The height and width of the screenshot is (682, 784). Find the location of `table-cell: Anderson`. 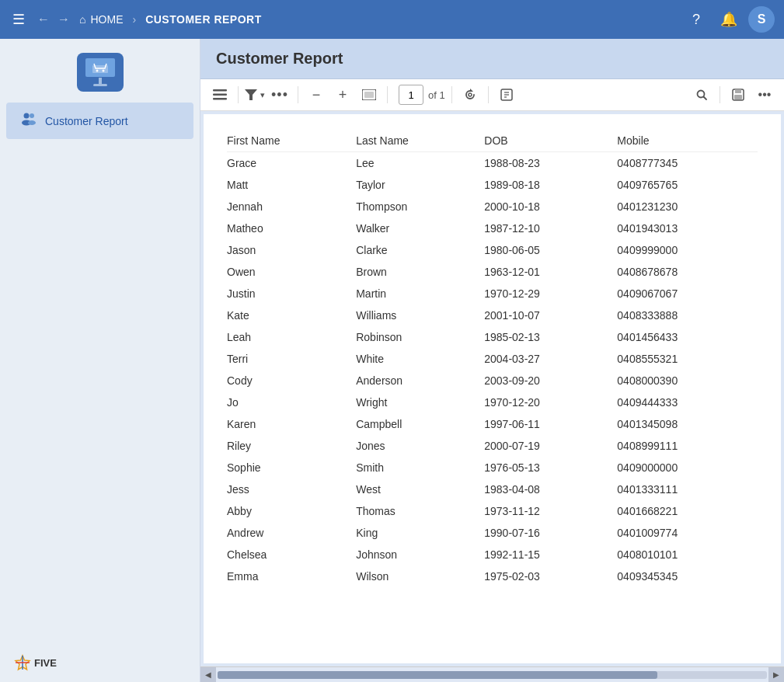

table-cell: Anderson is located at coordinates (420, 381).